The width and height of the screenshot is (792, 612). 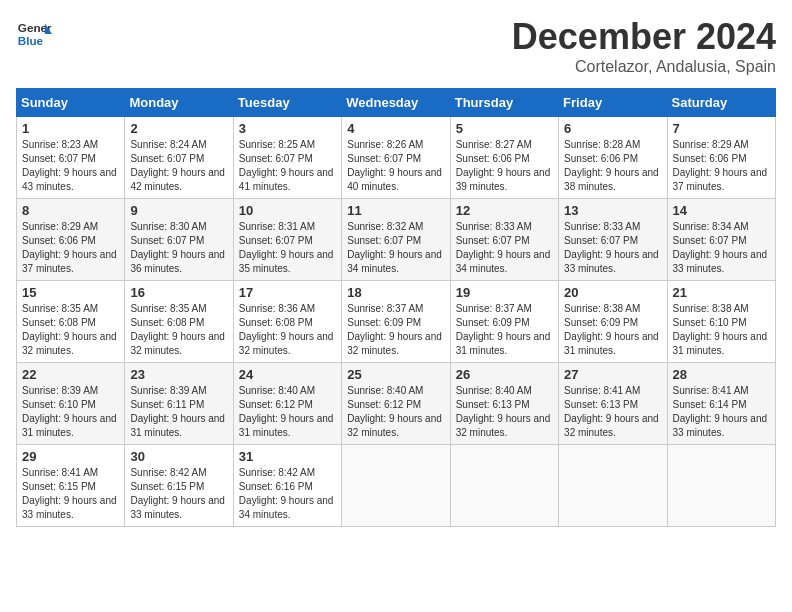 What do you see at coordinates (396, 486) in the screenshot?
I see `calendar-row: 29 Sunrise: 8:41 AMSunset: 6:15 PMDaylig…` at bounding box center [396, 486].